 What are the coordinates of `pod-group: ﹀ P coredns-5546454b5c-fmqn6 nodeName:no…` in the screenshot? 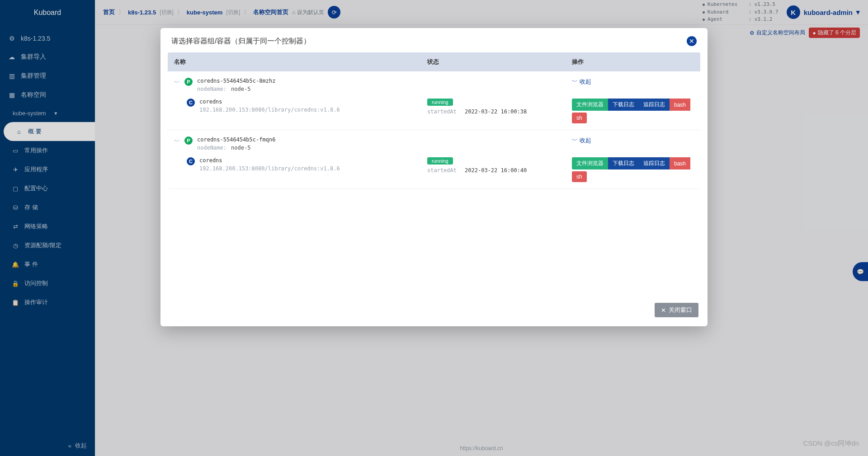 It's located at (434, 160).